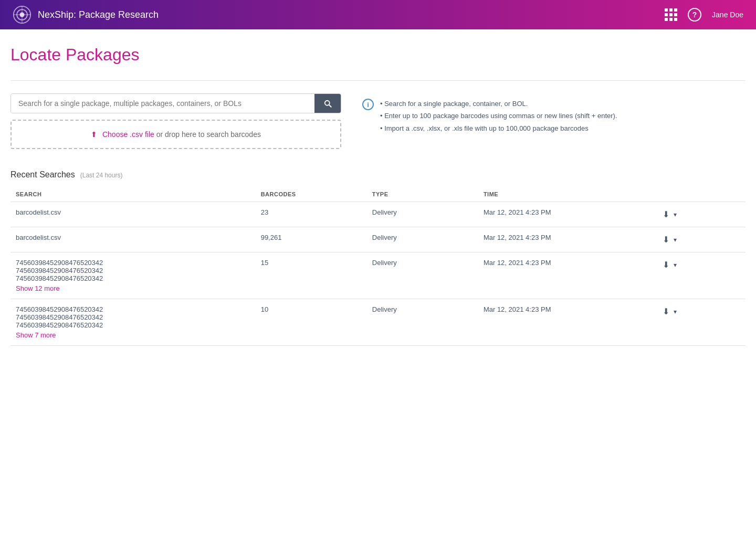 Image resolution: width=756 pixels, height=550 pixels. I want to click on actions-cell-4: ⬇ ▾, so click(701, 322).